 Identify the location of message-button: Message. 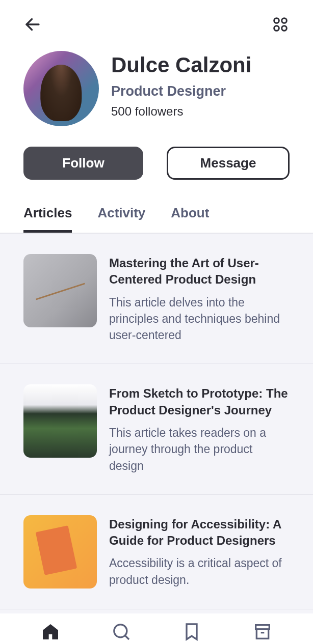
(228, 163).